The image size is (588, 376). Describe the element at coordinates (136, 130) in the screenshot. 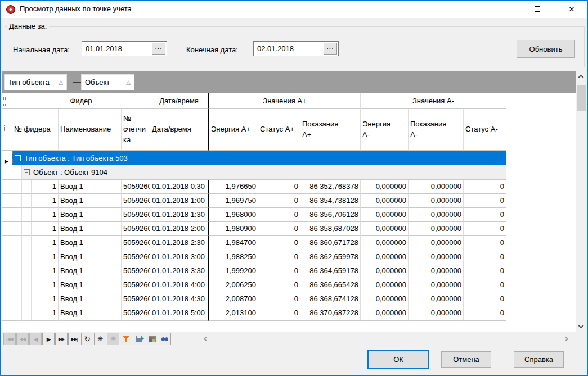

I see `column-header-meter-no: № счетчика` at that location.